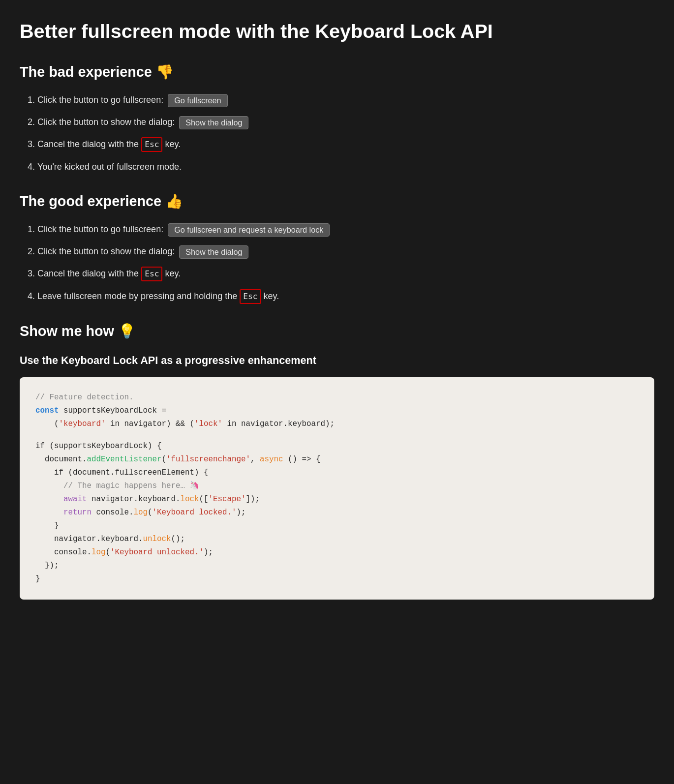 The height and width of the screenshot is (784, 674). What do you see at coordinates (198, 100) in the screenshot?
I see `go-fullscreen-button-bad: Go fullscreen` at bounding box center [198, 100].